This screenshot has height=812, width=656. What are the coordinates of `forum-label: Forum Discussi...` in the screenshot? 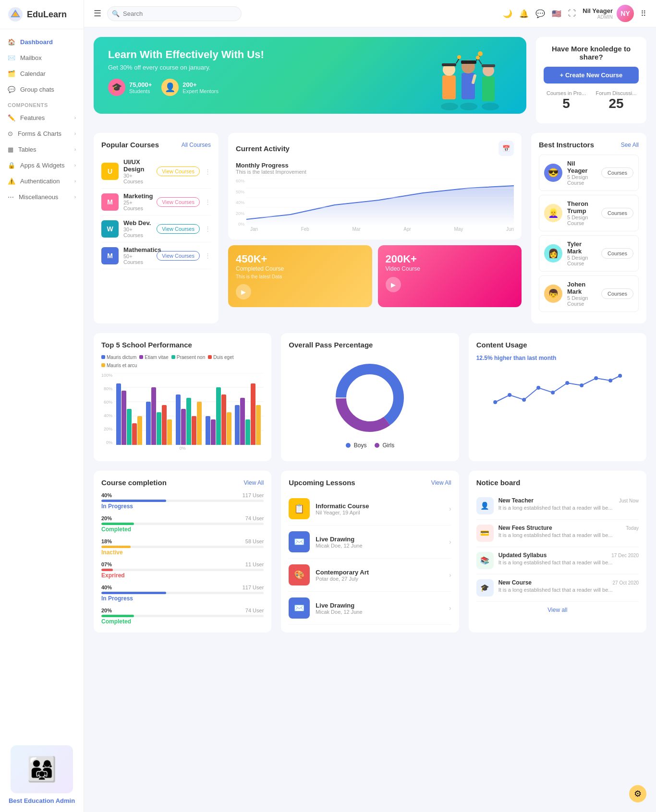 It's located at (616, 93).